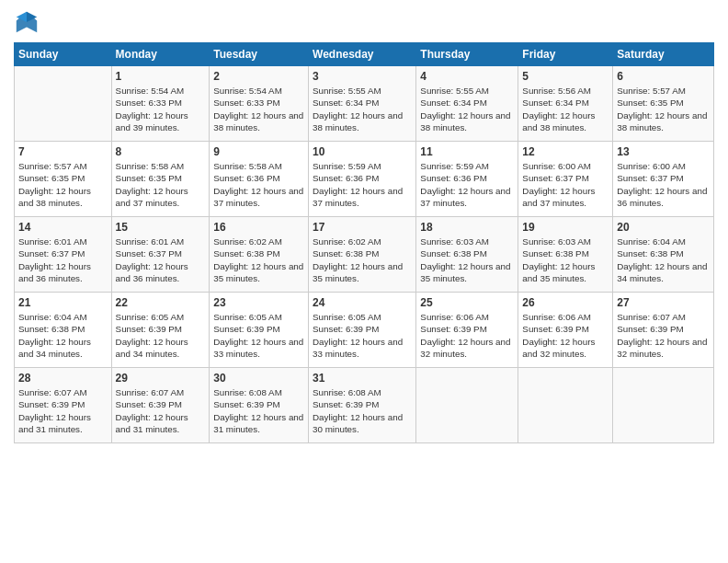 This screenshot has height=563, width=728. Describe the element at coordinates (364, 330) in the screenshot. I see `week-row-4: 21Sunrise: 6:04 AMSunset: 6:38 PMDayligh…` at that location.